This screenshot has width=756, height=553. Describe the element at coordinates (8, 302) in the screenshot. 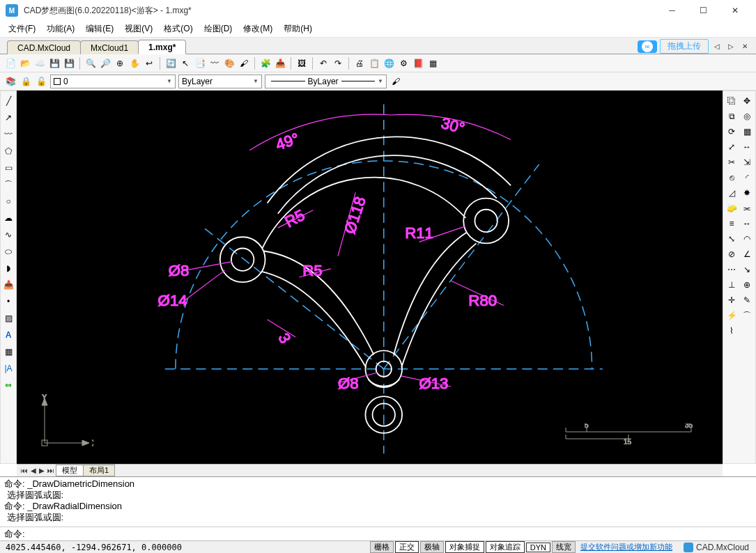

I see `point-icon: •` at that location.